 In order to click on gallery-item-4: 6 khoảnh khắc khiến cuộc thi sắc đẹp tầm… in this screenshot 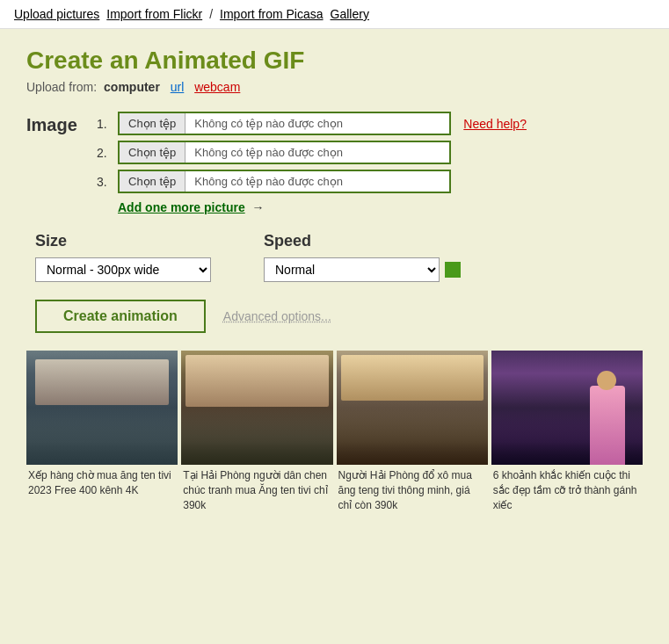, I will do `click(567, 433)`.